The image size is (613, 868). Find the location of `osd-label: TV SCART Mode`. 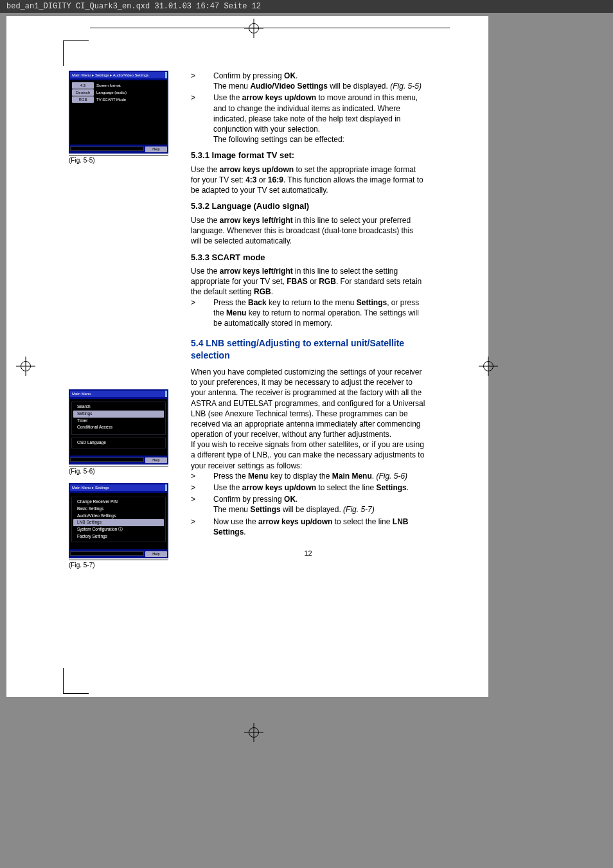

osd-label: TV SCART Mode is located at coordinates (111, 100).